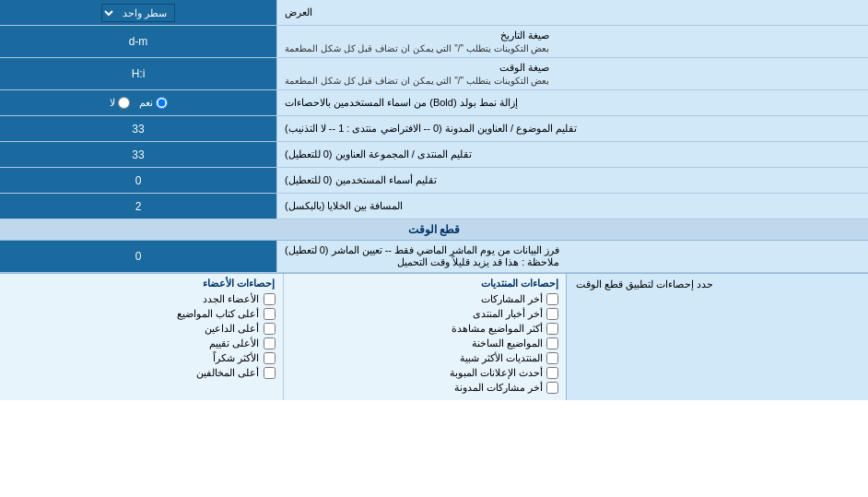  I want to click on member-stats-header: إحصاءات الأعضاء, so click(142, 284).